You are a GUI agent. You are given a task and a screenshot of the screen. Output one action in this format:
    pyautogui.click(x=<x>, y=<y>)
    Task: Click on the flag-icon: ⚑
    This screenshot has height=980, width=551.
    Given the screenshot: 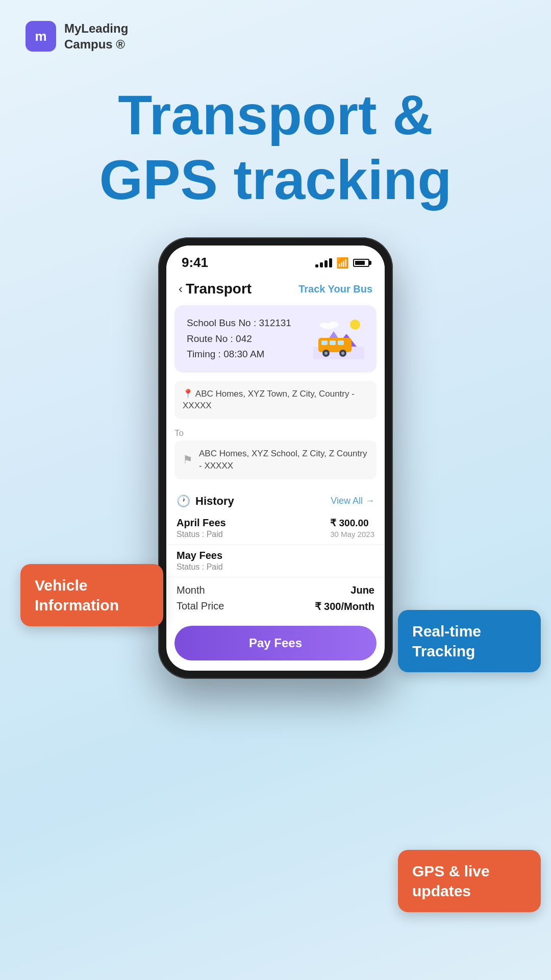 What is the action you would take?
    pyautogui.click(x=188, y=460)
    